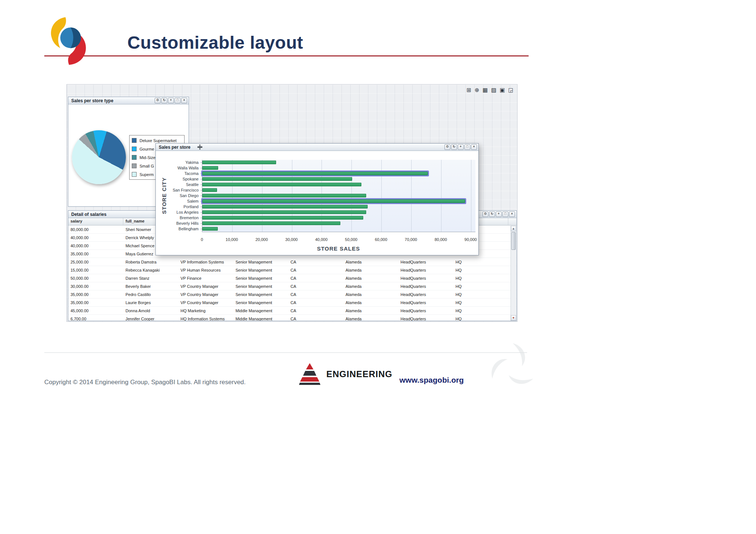 This screenshot has width=756, height=534. Describe the element at coordinates (151, 262) in the screenshot. I see `table-cell: Roberta Damstra` at that location.